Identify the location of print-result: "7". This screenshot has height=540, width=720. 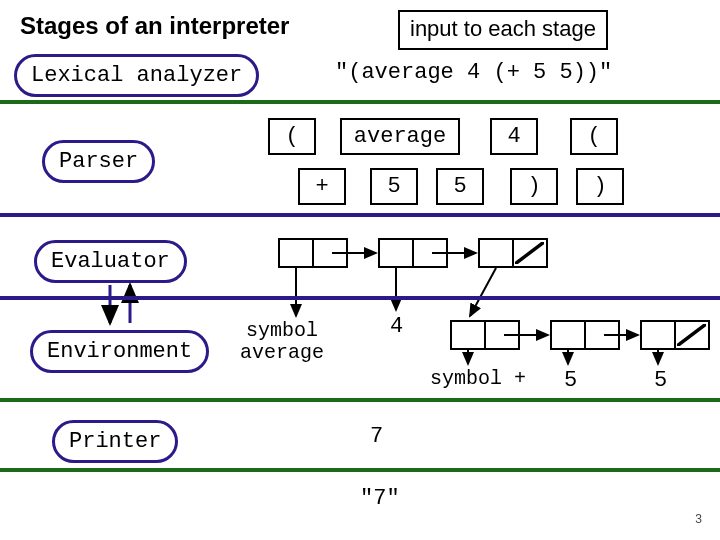
(380, 498).